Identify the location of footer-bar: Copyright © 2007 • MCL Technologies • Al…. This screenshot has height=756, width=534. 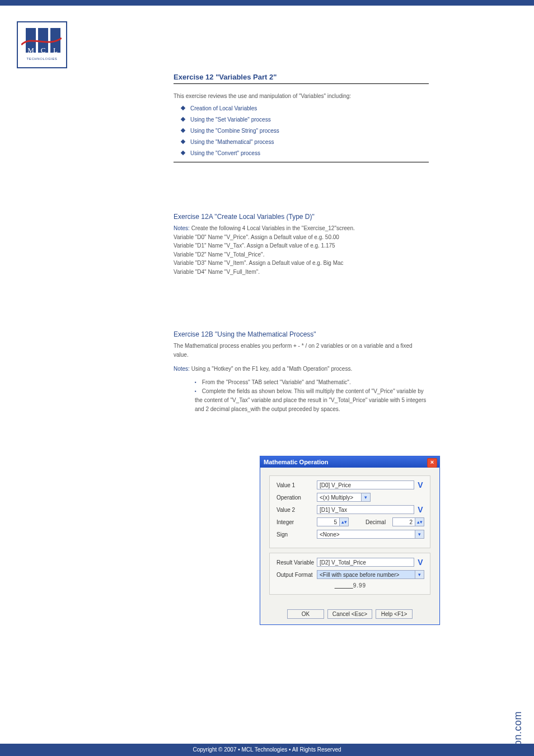
(267, 750).